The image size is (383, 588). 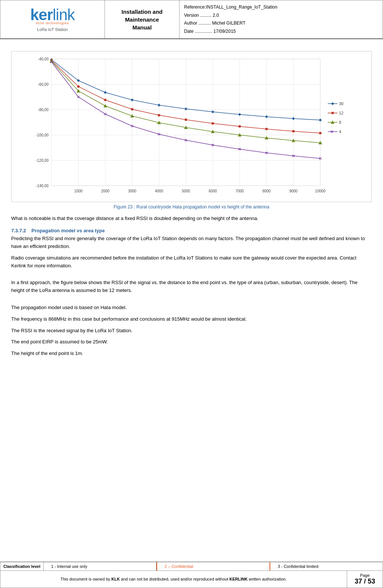 What do you see at coordinates (42, 160) in the screenshot?
I see `svg-text: -120,00` at bounding box center [42, 160].